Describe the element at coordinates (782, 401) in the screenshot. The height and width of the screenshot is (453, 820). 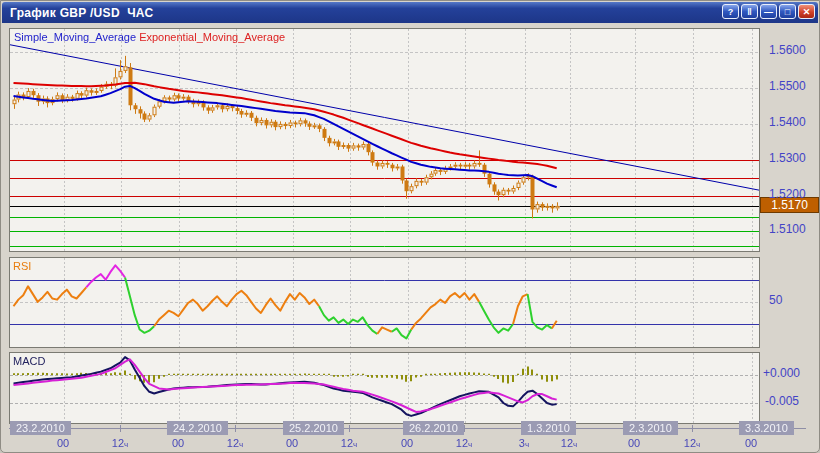
I see `macd-neg-label: -0.005` at that location.